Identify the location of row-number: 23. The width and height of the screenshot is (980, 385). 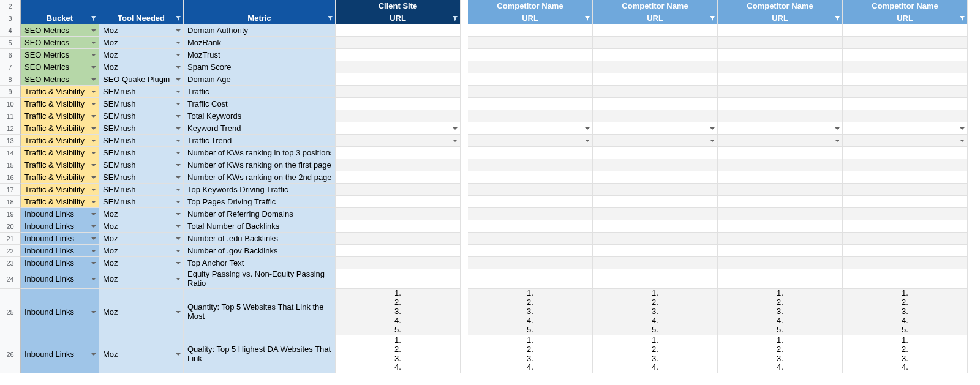
(10, 263).